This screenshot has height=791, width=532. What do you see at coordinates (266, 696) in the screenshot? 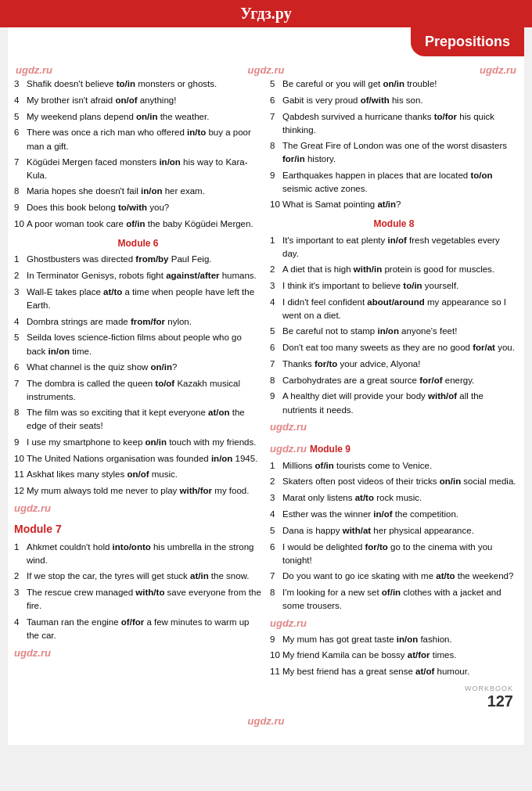
I see `page-footer: WORKBOOK 127` at bounding box center [266, 696].